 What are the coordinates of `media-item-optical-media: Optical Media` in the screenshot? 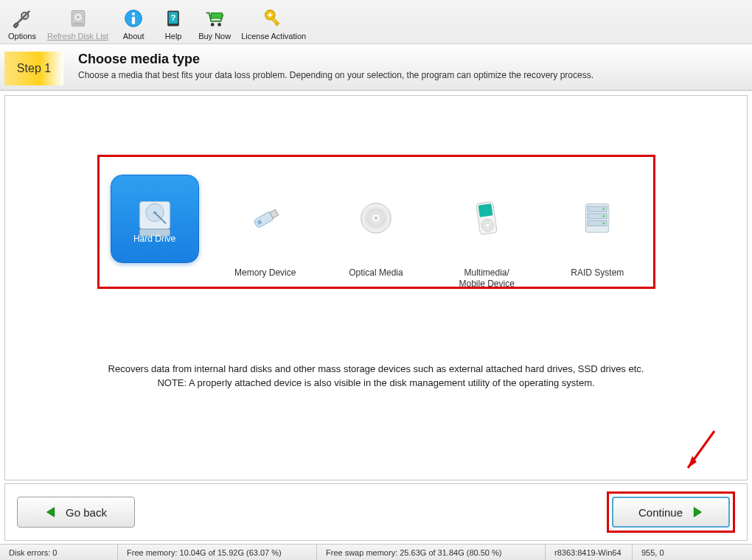 It's located at (376, 227).